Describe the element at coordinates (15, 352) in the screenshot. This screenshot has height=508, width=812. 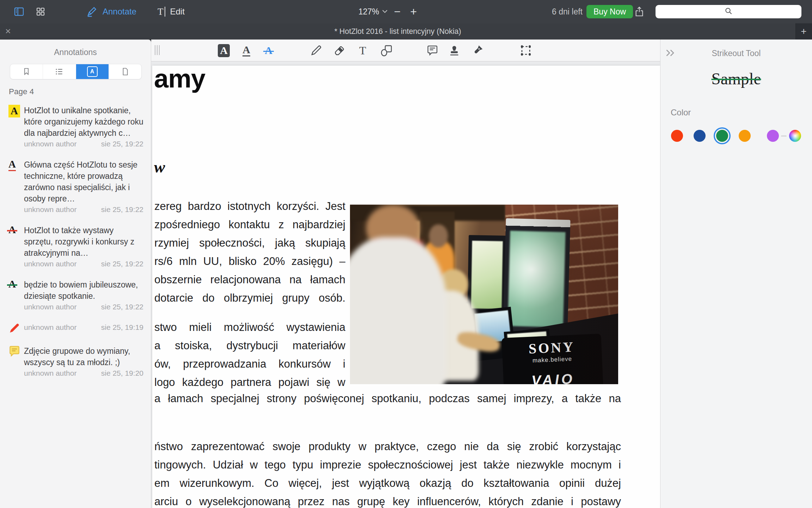
I see `note-annotation-icon: A` at that location.